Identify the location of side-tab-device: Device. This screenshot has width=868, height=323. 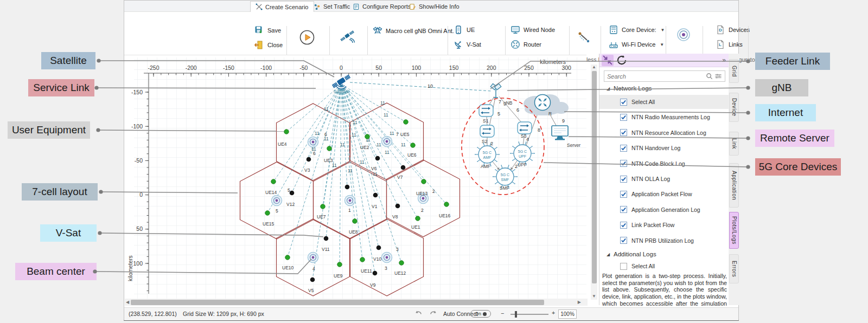
(734, 107).